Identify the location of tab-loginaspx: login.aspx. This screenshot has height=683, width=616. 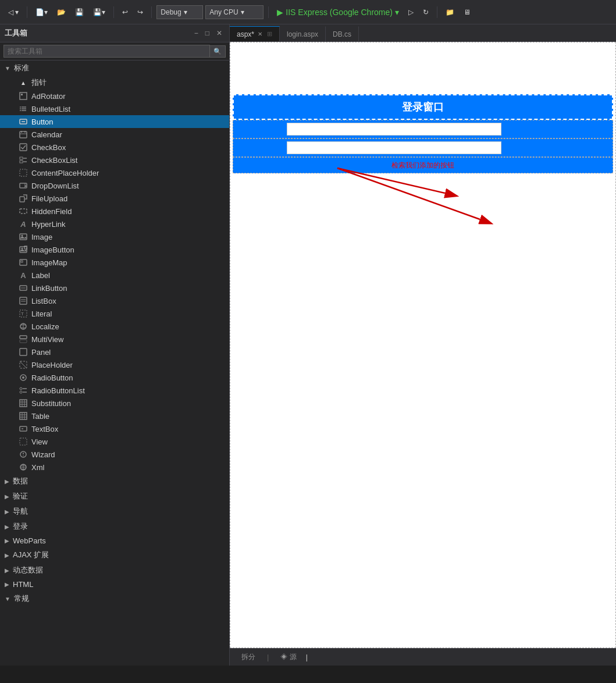
(302, 34).